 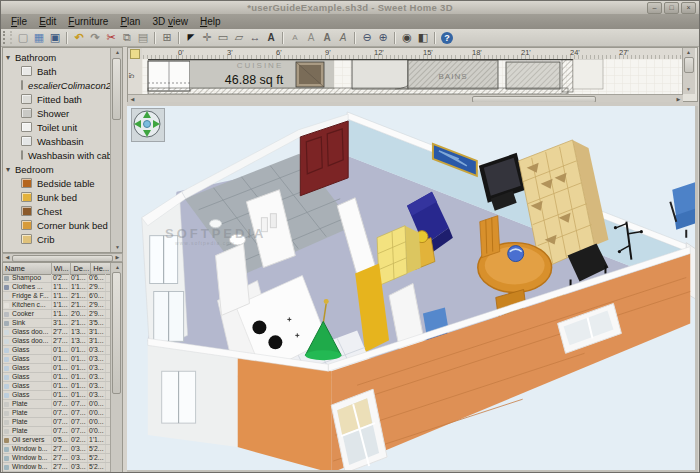 I want to click on catalog-item-fitted-bath: Fitted bath, so click(x=57, y=99).